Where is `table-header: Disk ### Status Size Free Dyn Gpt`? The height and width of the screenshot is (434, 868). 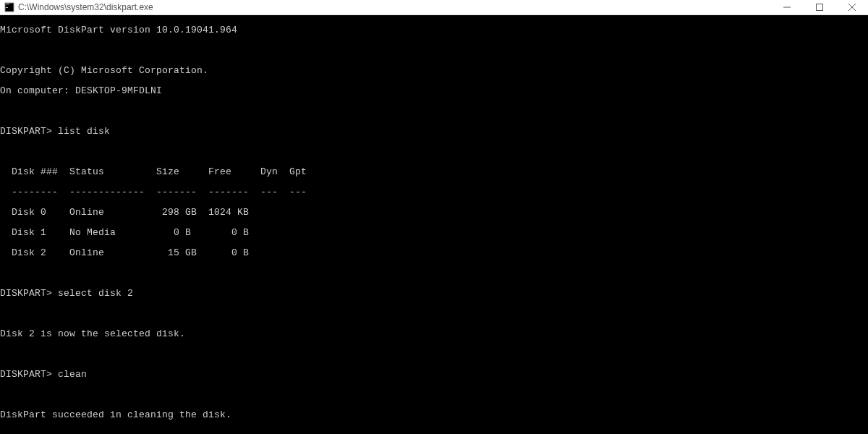 table-header: Disk ### Status Size Free Dyn Gpt is located at coordinates (434, 172).